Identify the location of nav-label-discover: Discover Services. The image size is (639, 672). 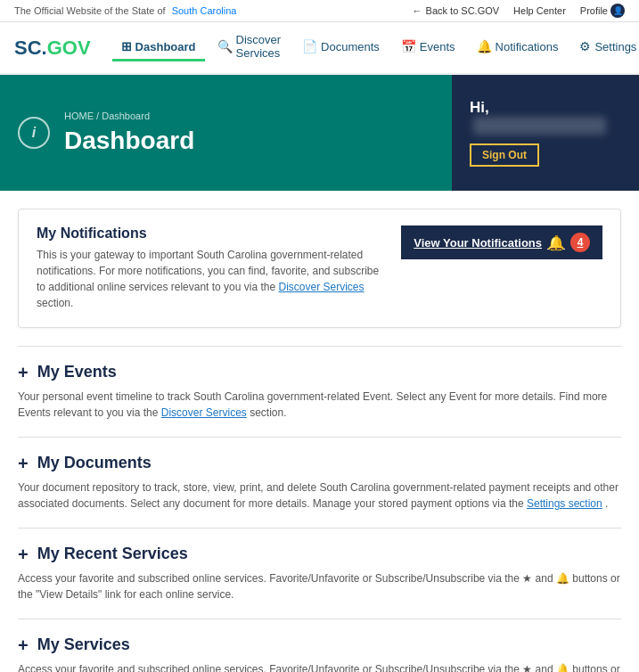
(258, 46).